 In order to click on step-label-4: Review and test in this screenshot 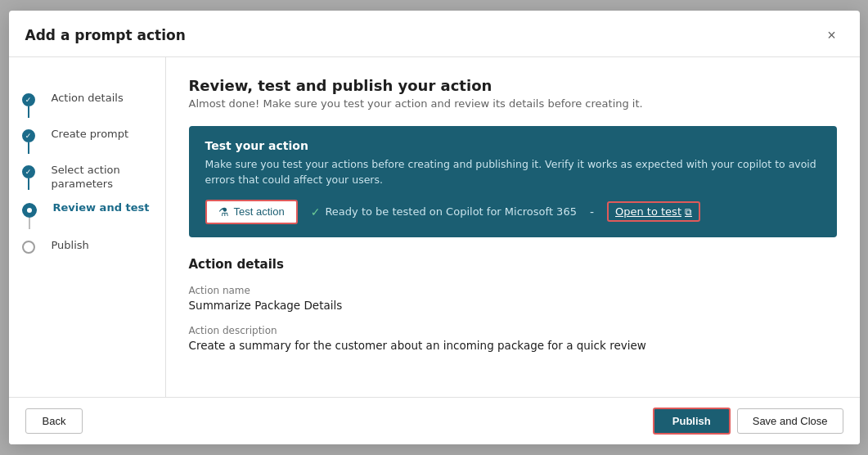, I will do `click(101, 208)`.